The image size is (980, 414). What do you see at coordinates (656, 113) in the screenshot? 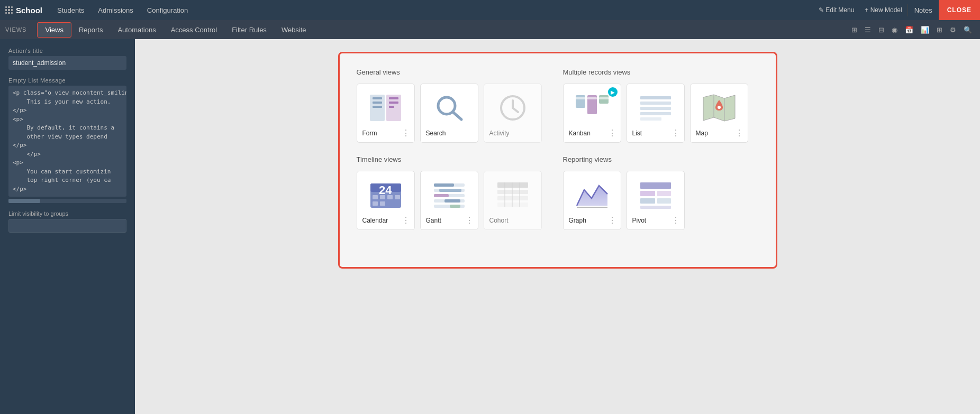
I see `view-card-list: List ⋮` at bounding box center [656, 113].